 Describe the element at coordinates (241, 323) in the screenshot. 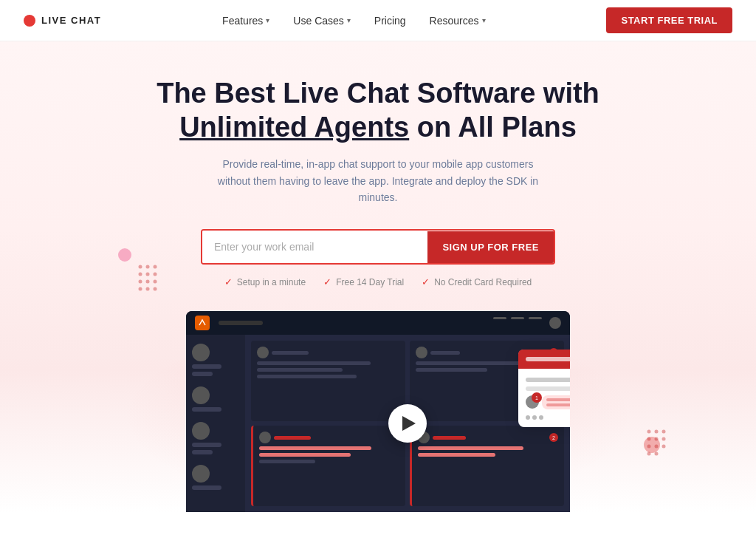

I see `title-bar-text` at that location.